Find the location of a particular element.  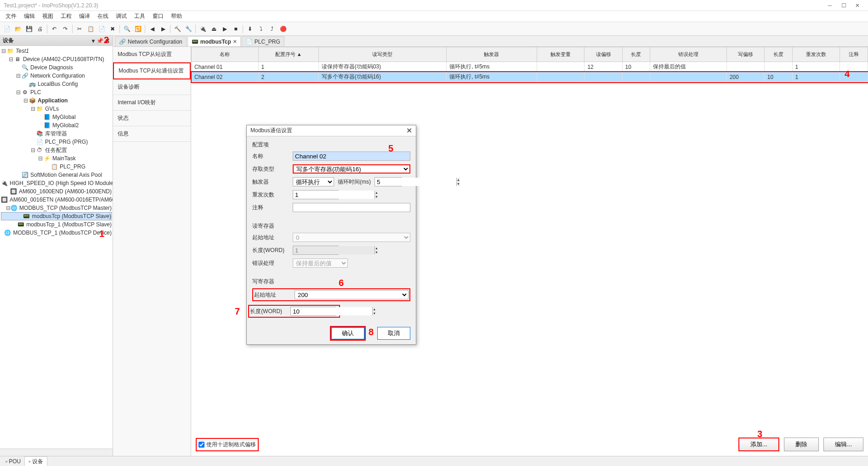

tree-node-MODBUS_TCP: ⊟🌐MODBUS_TCP (ModbusTCP Master) is located at coordinates (56, 208).